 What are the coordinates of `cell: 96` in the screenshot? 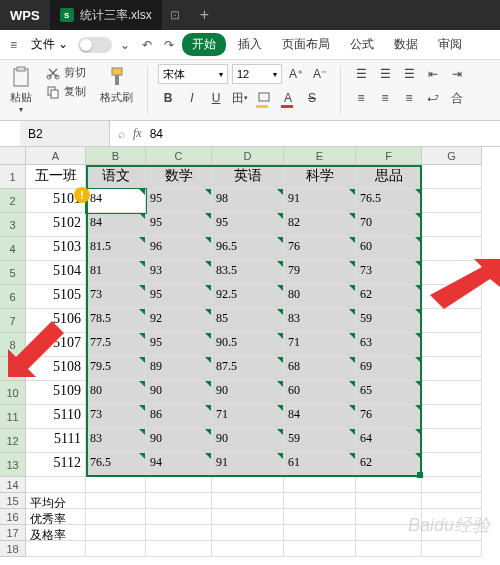 It's located at (179, 249).